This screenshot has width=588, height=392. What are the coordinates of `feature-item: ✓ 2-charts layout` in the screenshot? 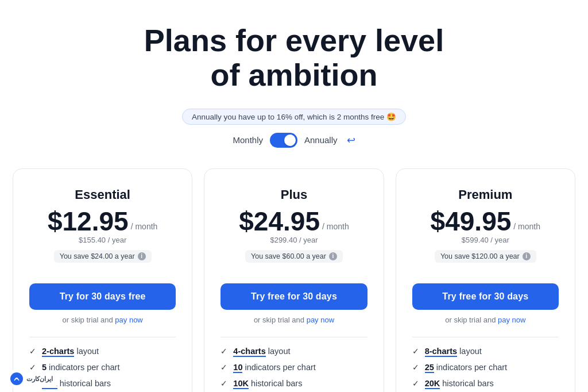 It's located at (102, 351).